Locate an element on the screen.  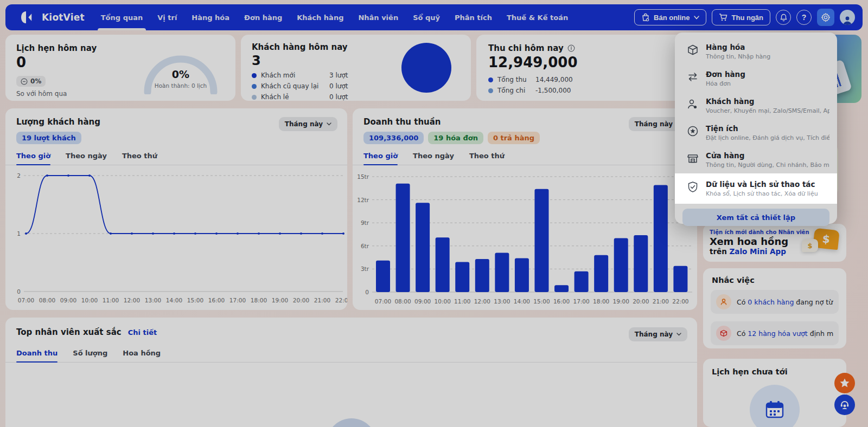
reminder-debt-row: Có 0 khách hàng đang nợ từ 1 is located at coordinates (775, 302).